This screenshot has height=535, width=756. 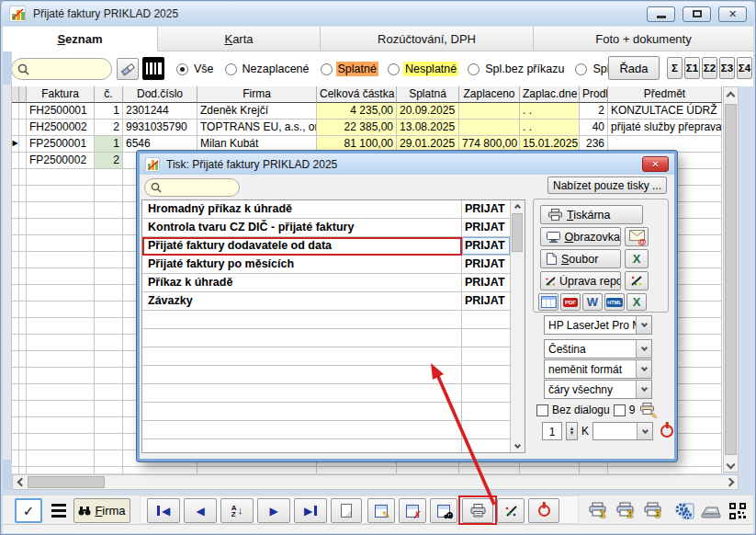 What do you see at coordinates (333, 228) in the screenshot?
I see `report-item: Kontrola tvaru CZ DIČ - přijaté fakturyP…` at bounding box center [333, 228].